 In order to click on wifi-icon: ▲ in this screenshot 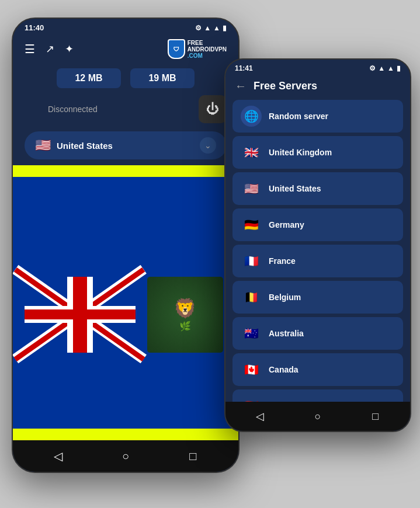, I will do `click(207, 28)`.